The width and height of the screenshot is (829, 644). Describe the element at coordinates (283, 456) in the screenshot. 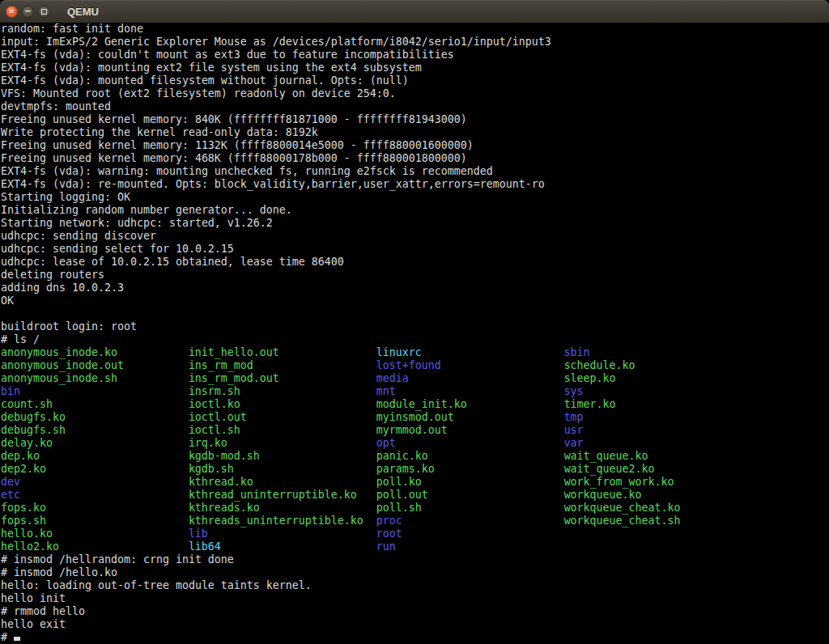

I see `file-entry: kgdb-mod.sh` at that location.